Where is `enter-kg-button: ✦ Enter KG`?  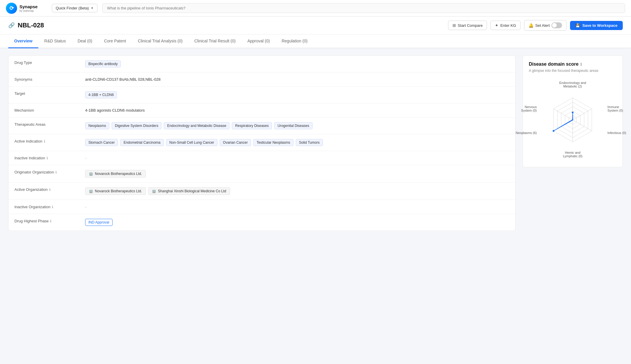 enter-kg-button: ✦ Enter KG is located at coordinates (506, 25).